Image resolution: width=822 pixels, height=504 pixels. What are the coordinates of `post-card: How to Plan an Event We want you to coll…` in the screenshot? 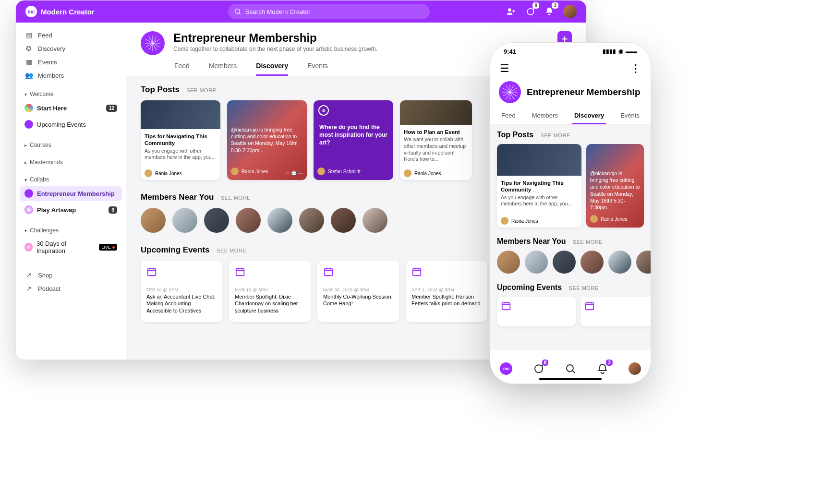 It's located at (436, 140).